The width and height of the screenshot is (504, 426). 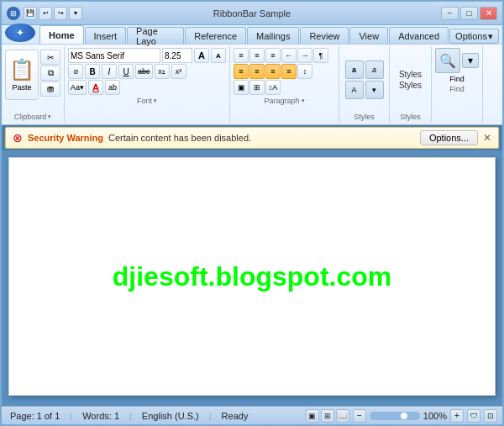 I want to click on qa-undo-button: ↩, so click(x=45, y=13).